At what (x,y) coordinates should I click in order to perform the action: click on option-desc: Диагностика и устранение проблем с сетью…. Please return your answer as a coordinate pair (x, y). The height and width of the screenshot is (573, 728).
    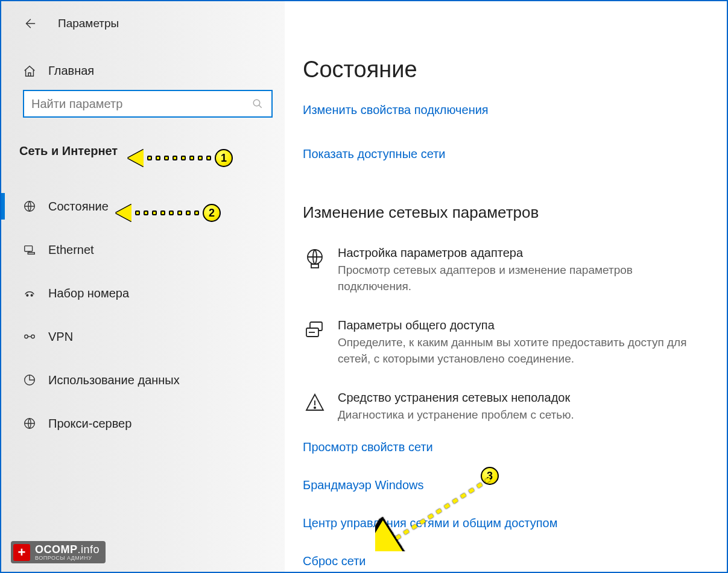
    Looking at the image, I should click on (456, 415).